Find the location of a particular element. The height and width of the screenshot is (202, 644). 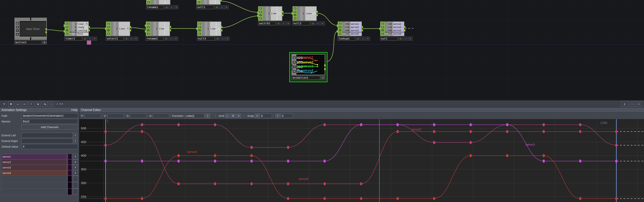

node-switch2: ◎ ↯ → ● 1timer switch2 + is located at coordinates (274, 16).